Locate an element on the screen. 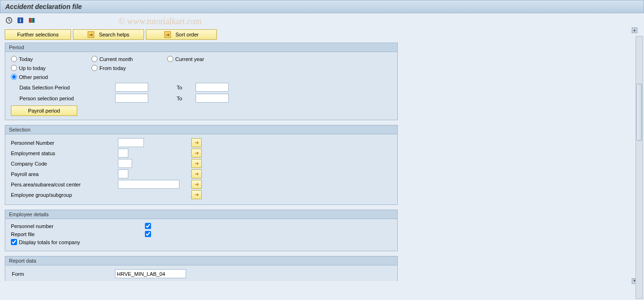  employment-status-input is located at coordinates (123, 153).